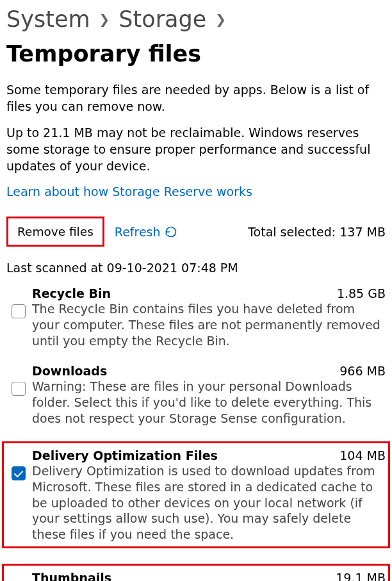 Image resolution: width=392 pixels, height=581 pixels. Describe the element at coordinates (196, 573) in the screenshot. I see `list-item: Thumbnails19.1 MBWindows keeps a copy of…` at that location.